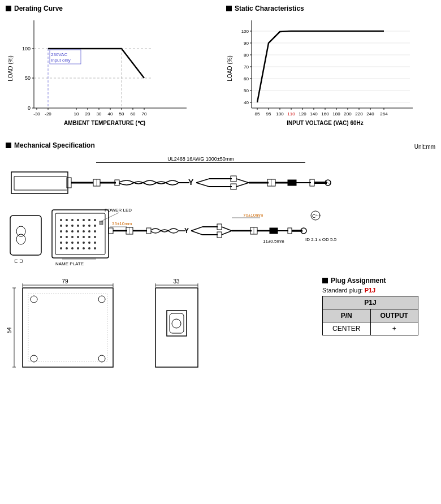 The image size is (441, 504). Describe the element at coordinates (371, 329) in the screenshot. I see `plug-row-1: CENTER +` at that location.